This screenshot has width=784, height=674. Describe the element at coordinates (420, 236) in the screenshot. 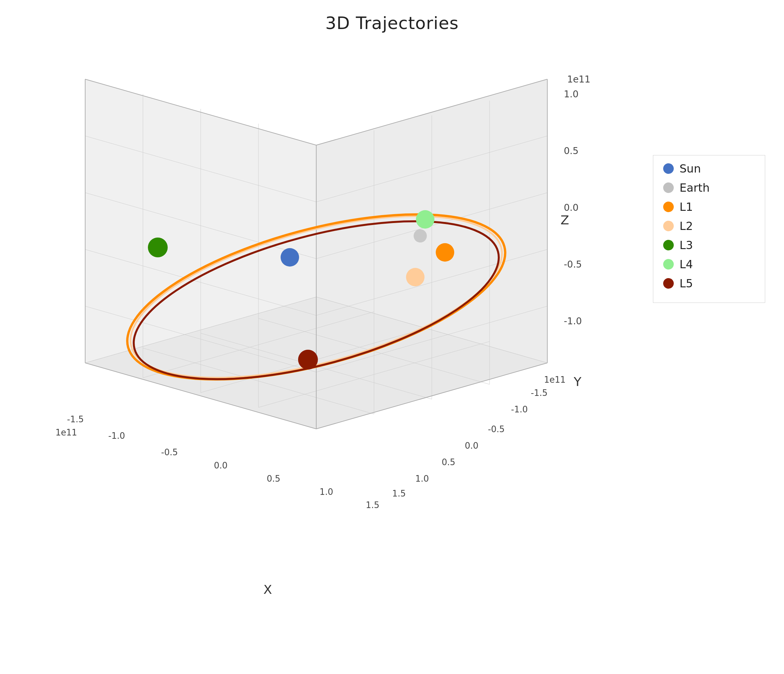

I see `earth-dot` at that location.